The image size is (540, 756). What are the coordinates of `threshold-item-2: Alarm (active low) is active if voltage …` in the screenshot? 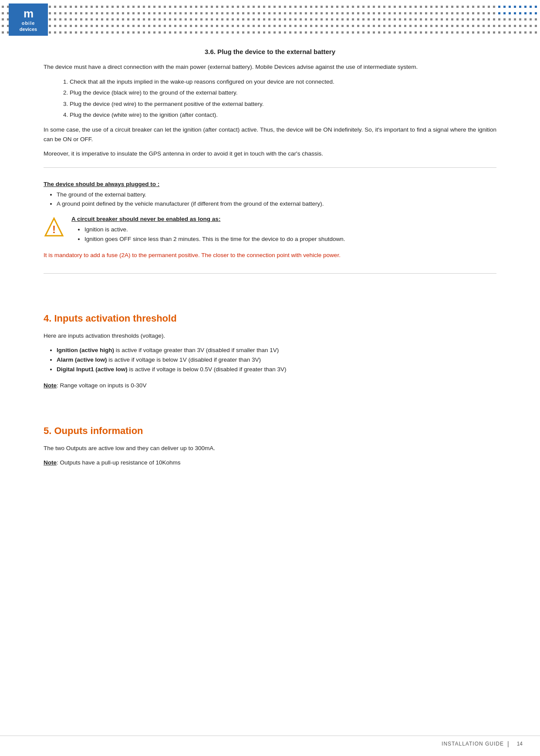 It's located at (277, 360).